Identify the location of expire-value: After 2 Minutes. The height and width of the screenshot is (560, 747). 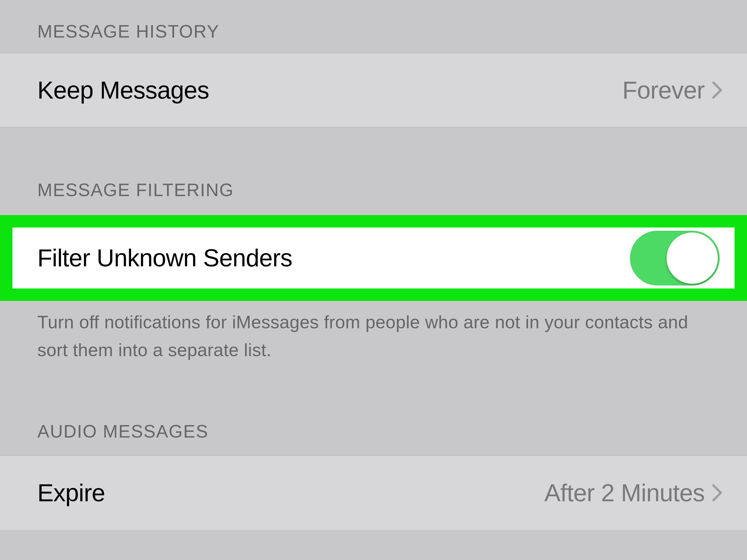
(625, 493).